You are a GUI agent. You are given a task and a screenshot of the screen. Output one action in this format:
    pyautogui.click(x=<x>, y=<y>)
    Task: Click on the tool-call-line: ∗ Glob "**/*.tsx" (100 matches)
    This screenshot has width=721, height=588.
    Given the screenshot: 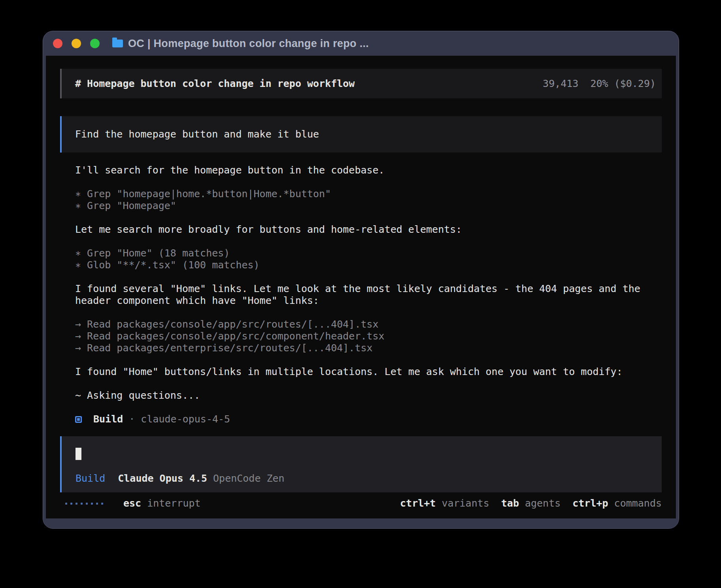 What is the action you would take?
    pyautogui.click(x=368, y=265)
    